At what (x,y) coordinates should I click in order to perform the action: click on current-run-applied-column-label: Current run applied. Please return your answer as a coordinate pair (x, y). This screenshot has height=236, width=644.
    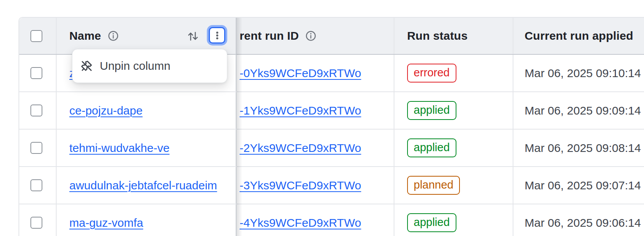
    Looking at the image, I should click on (579, 36).